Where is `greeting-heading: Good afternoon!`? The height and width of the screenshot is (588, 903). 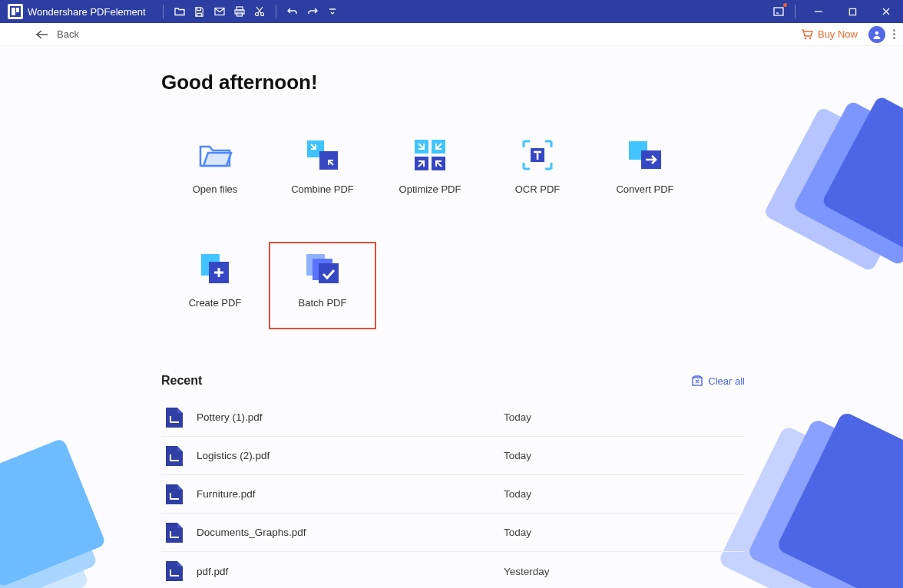
greeting-heading: Good afternoon! is located at coordinates (457, 83).